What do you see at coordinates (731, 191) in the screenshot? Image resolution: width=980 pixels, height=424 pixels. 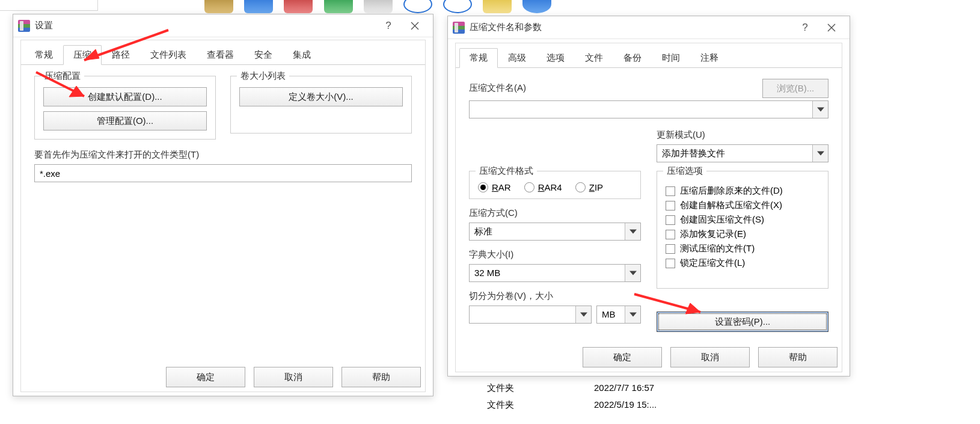 I see `checkbox-label: 压缩后删除原来的文件(D)` at bounding box center [731, 191].